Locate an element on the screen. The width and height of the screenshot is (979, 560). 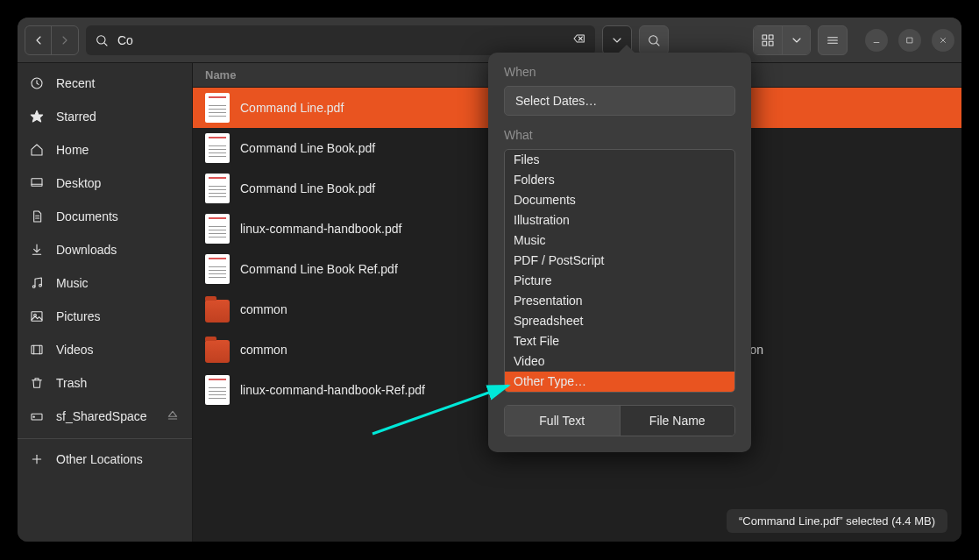
full-text-button: Full Text is located at coordinates (563, 421).